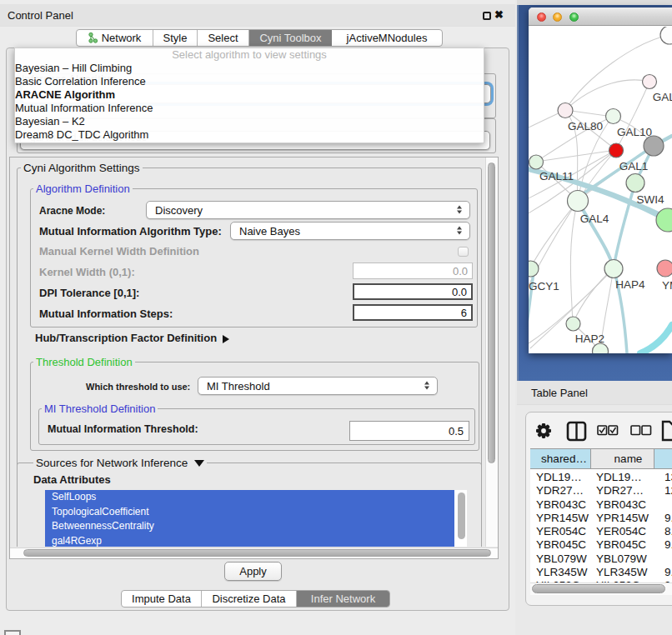 This screenshot has width=672, height=635. I want to click on svg-text: GAL1, so click(634, 167).